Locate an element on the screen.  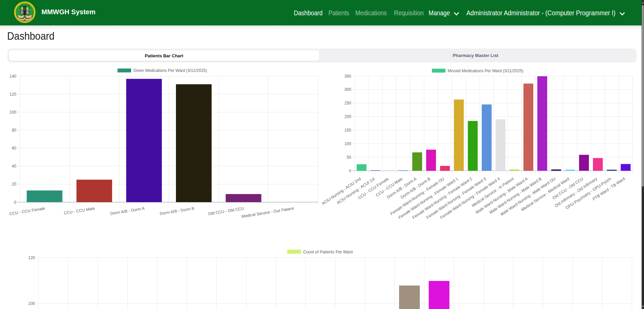
svg-text:Missed Medications Per Ward (3: Missed Medications Per Ward (3/11/2025) is located at coordinates (486, 71).